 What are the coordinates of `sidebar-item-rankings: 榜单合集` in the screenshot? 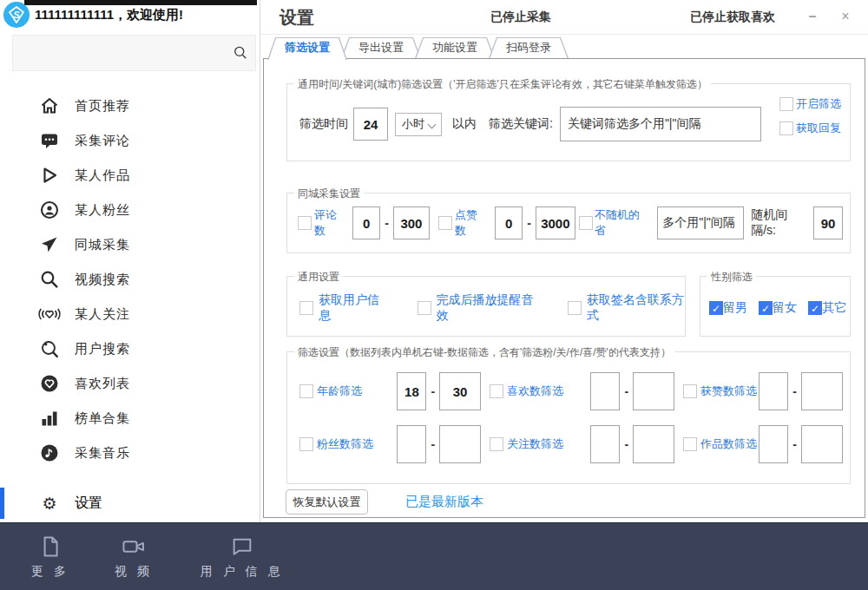 It's located at (130, 418).